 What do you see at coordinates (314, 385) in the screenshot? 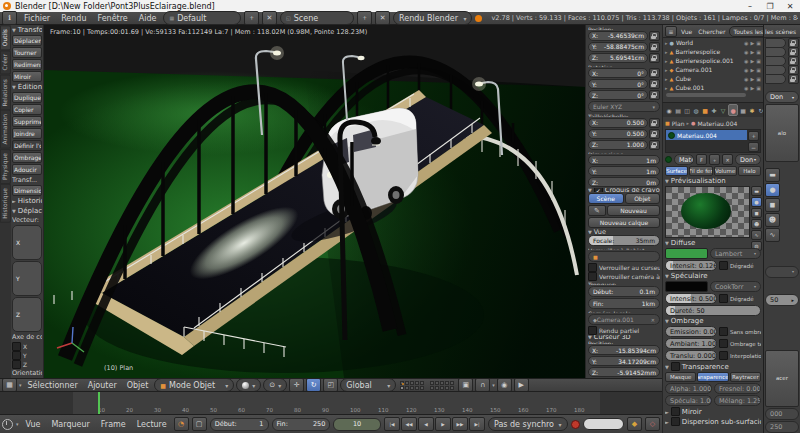
I see `manipulator-rotate-icon: ↻` at bounding box center [314, 385].